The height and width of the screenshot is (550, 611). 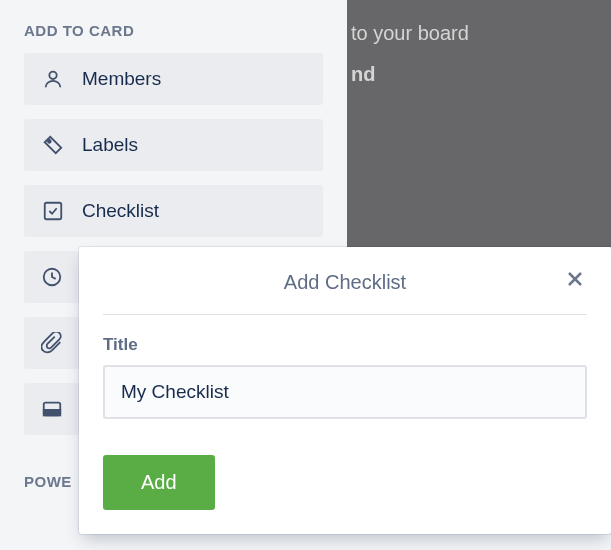 I want to click on add-button: Add, so click(x=159, y=482).